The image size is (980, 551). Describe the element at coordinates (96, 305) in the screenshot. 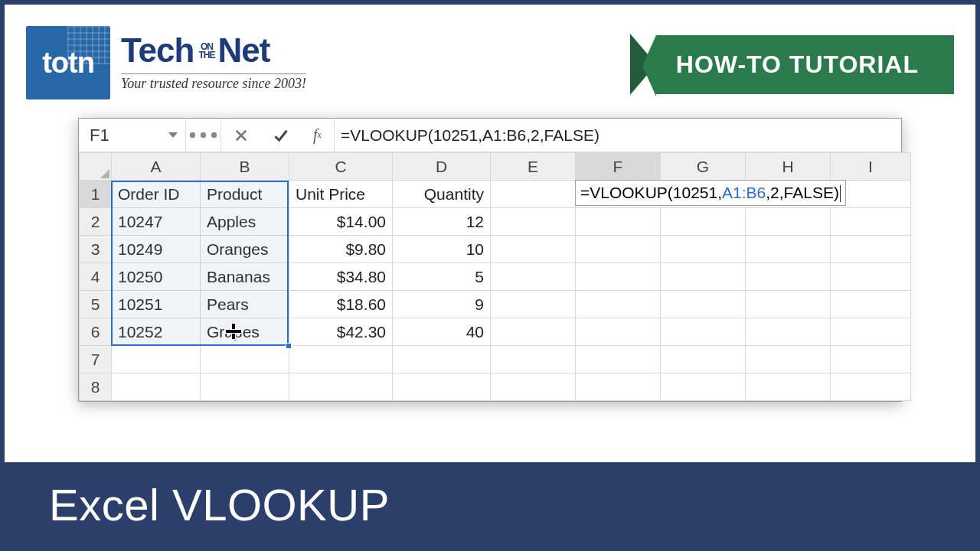

I see `row-header: 5` at that location.